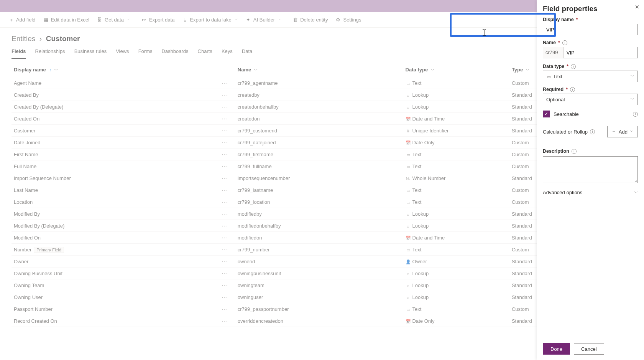 Image resolution: width=644 pixels, height=360 pixels. Describe the element at coordinates (408, 119) in the screenshot. I see `datatype-icon: 📅` at that location.